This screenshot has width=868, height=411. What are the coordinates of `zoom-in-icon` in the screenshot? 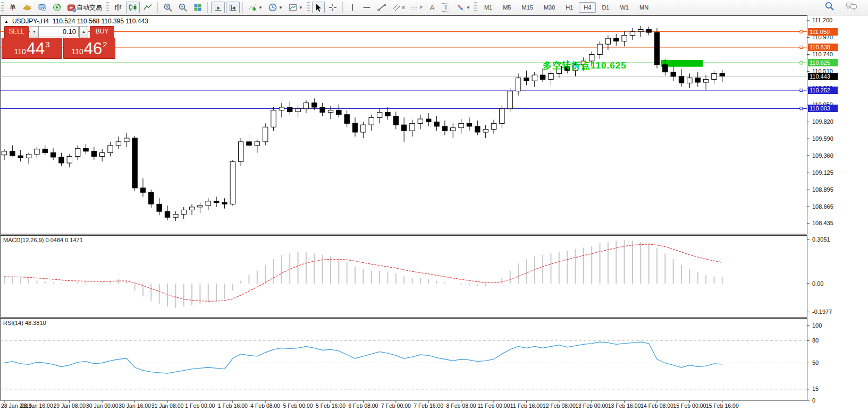 It's located at (168, 7).